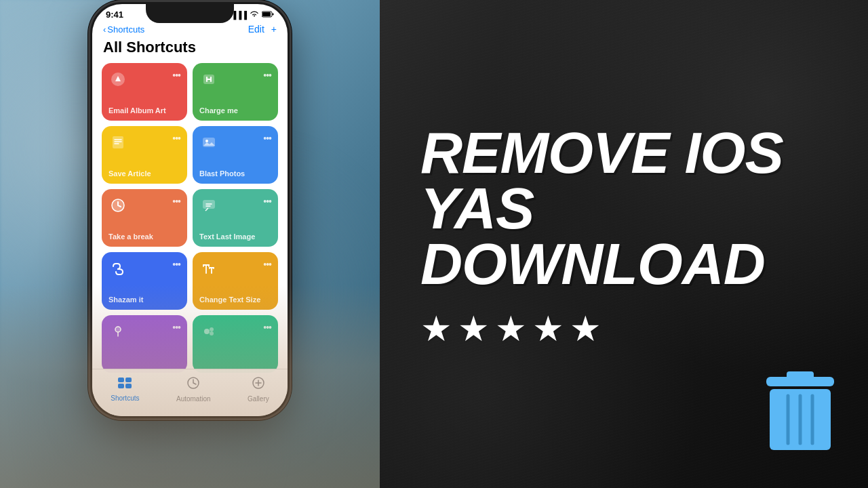 This screenshot has height=488, width=868. What do you see at coordinates (268, 15) in the screenshot?
I see `battery-icon` at bounding box center [268, 15].